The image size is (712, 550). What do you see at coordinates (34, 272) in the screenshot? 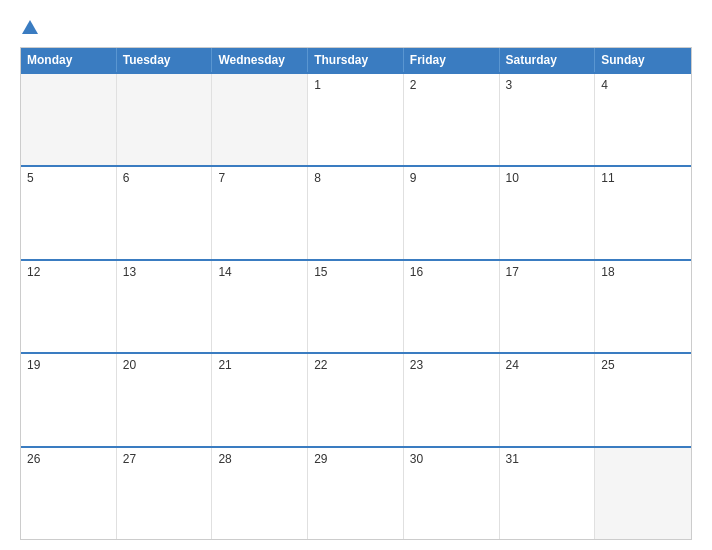
I see `day-number: 12` at bounding box center [34, 272].